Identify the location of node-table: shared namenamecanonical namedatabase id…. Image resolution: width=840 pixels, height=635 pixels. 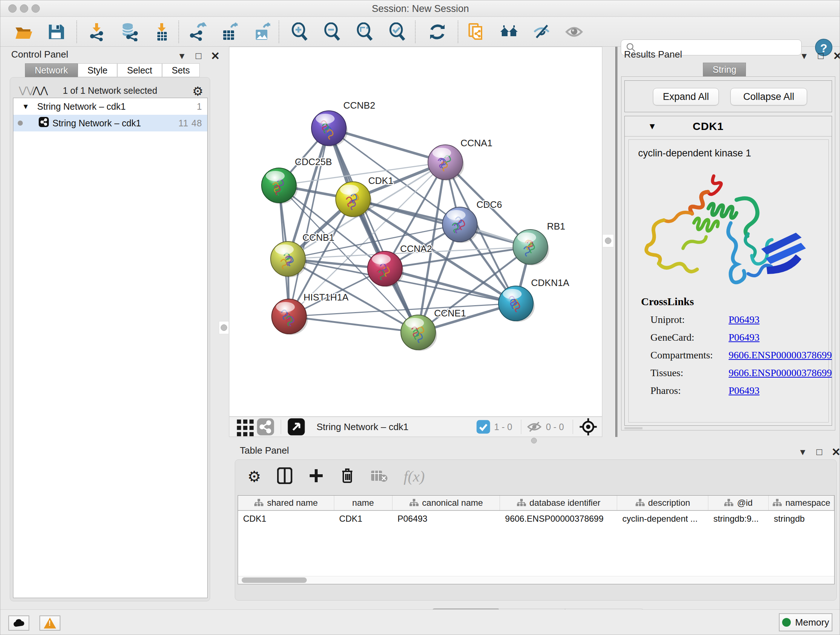
(536, 540).